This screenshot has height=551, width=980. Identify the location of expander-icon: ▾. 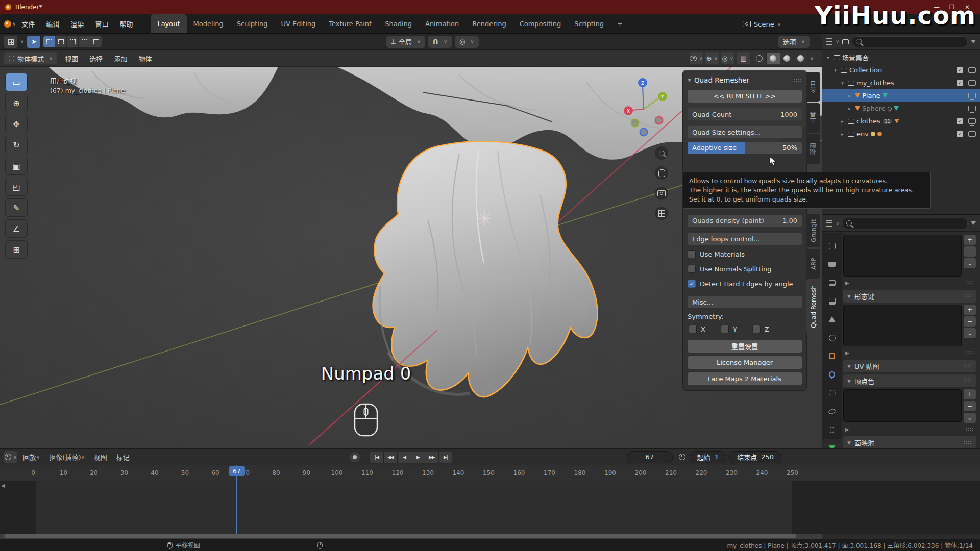
(842, 83).